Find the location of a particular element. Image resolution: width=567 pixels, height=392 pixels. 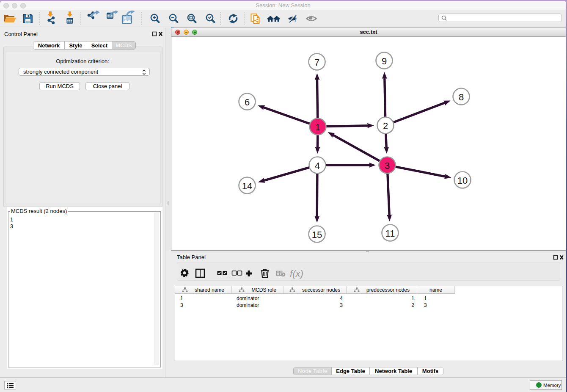

svg-text: f(x) is located at coordinates (297, 273).